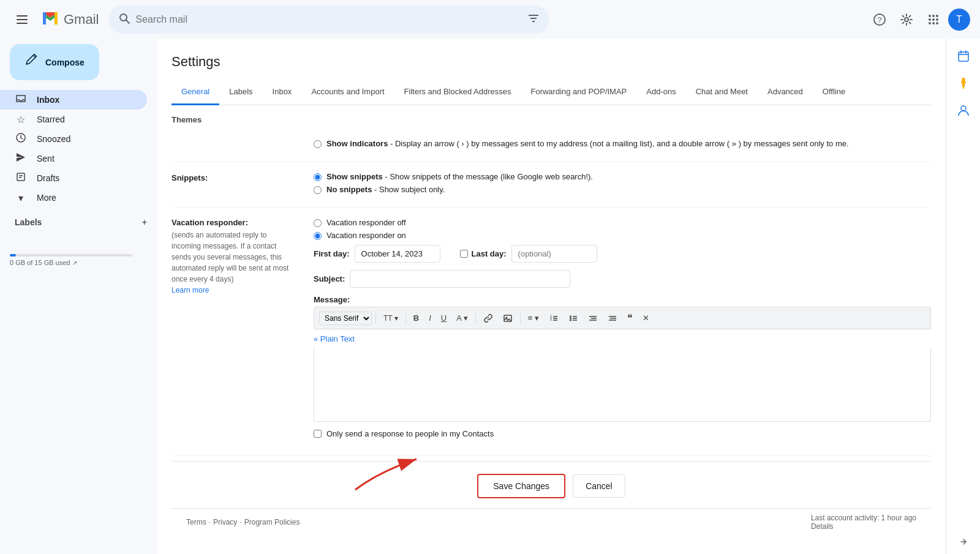  What do you see at coordinates (48, 178) in the screenshot?
I see `sidebar-item-label: Drafts` at bounding box center [48, 178].